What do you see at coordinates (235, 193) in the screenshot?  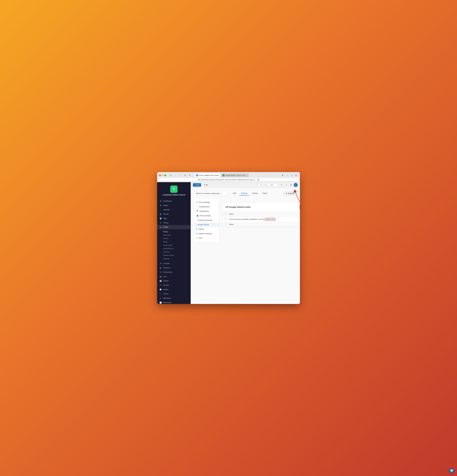 I see `tab-edit: Edit` at bounding box center [235, 193].